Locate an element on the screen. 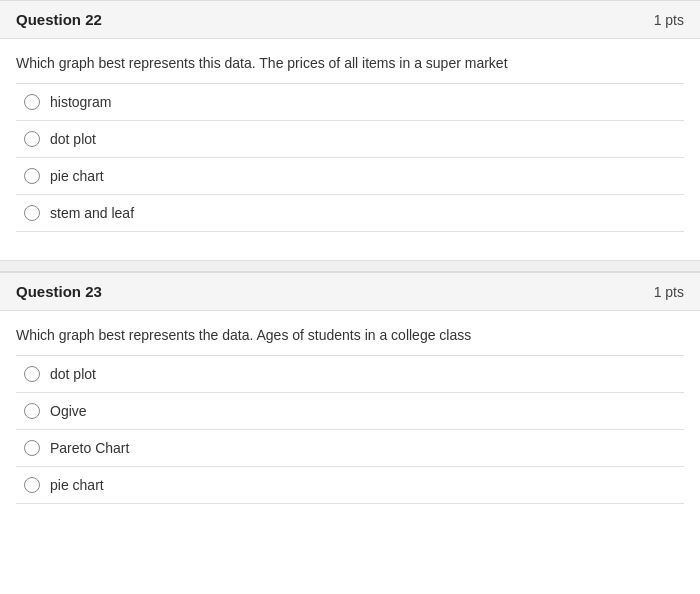 The height and width of the screenshot is (594, 700). question-22-option-4: stem and leaf is located at coordinates (350, 214).